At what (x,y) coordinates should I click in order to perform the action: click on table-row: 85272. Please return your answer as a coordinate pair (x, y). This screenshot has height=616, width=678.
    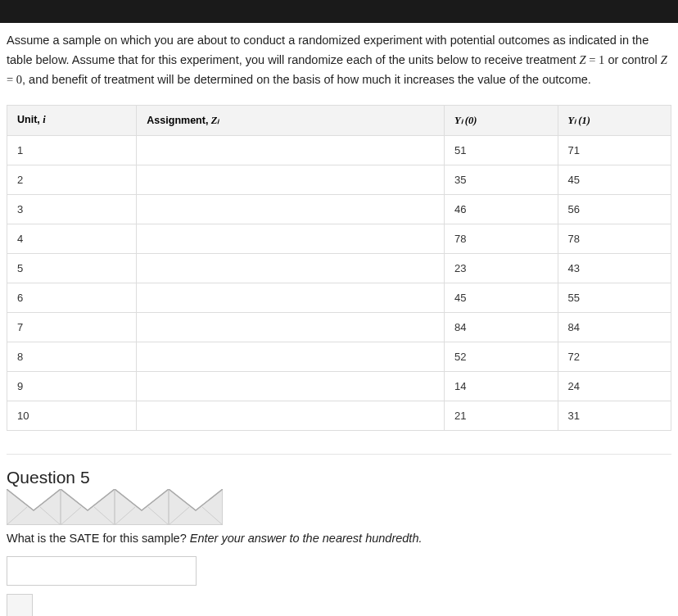
    Looking at the image, I should click on (339, 356).